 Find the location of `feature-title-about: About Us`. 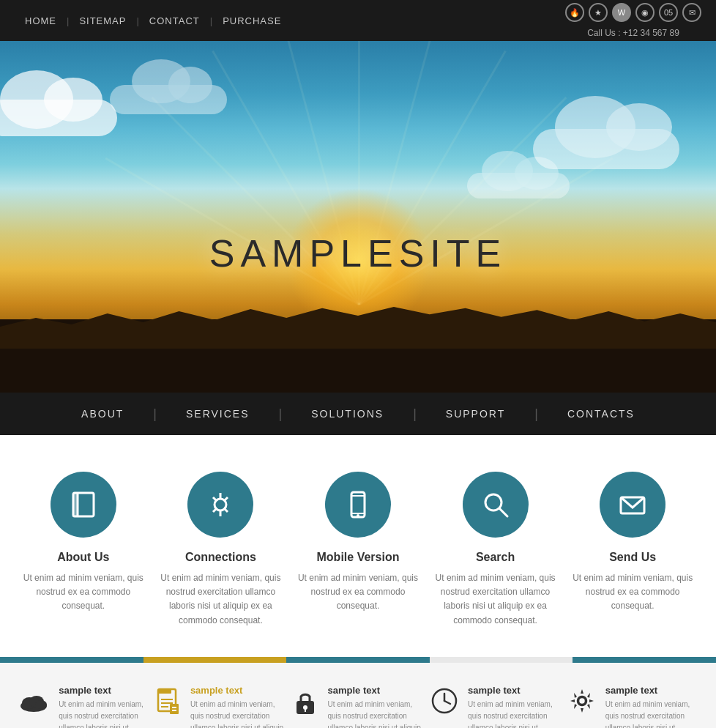

feature-title-about: About Us is located at coordinates (83, 557).